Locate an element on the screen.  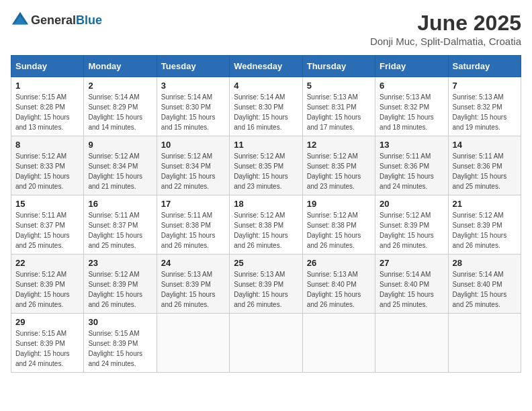
table-row: 30Sunrise: 5:15 AMSunset: 8:39 PMDayligh… is located at coordinates (120, 343).